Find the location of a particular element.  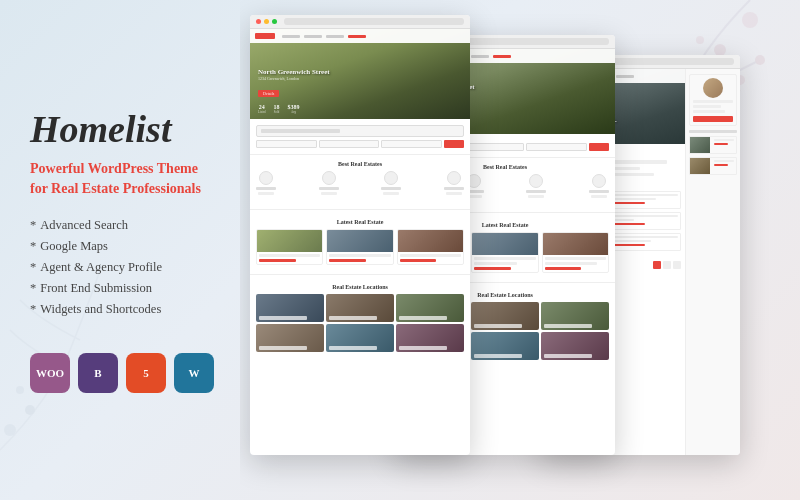

agent-title is located at coordinates (707, 106).